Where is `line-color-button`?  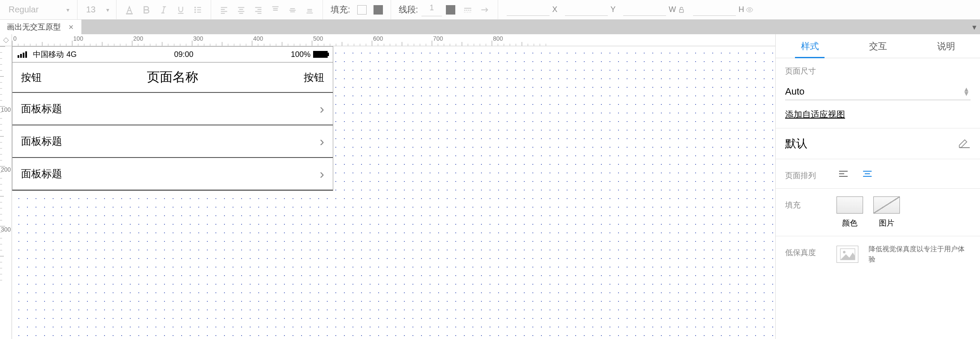 line-color-button is located at coordinates (451, 10).